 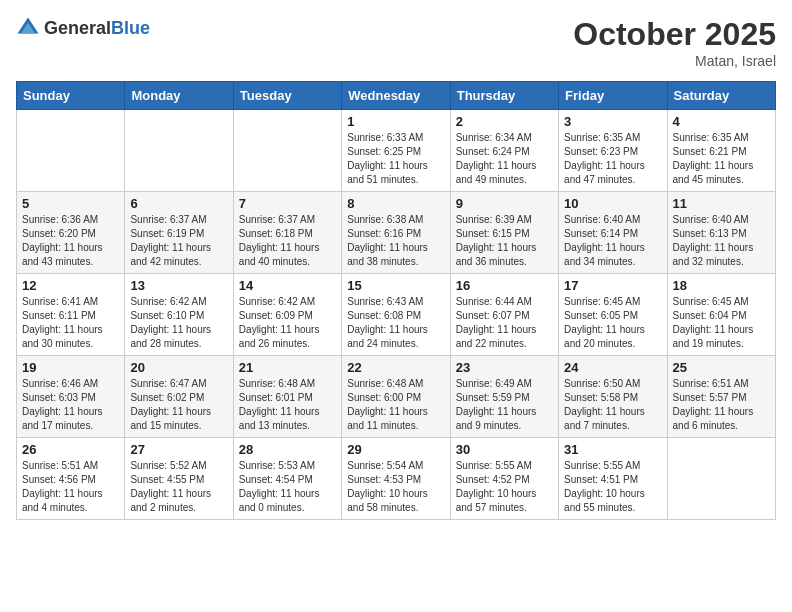 What do you see at coordinates (70, 368) in the screenshot?
I see `day-number: 19` at bounding box center [70, 368].